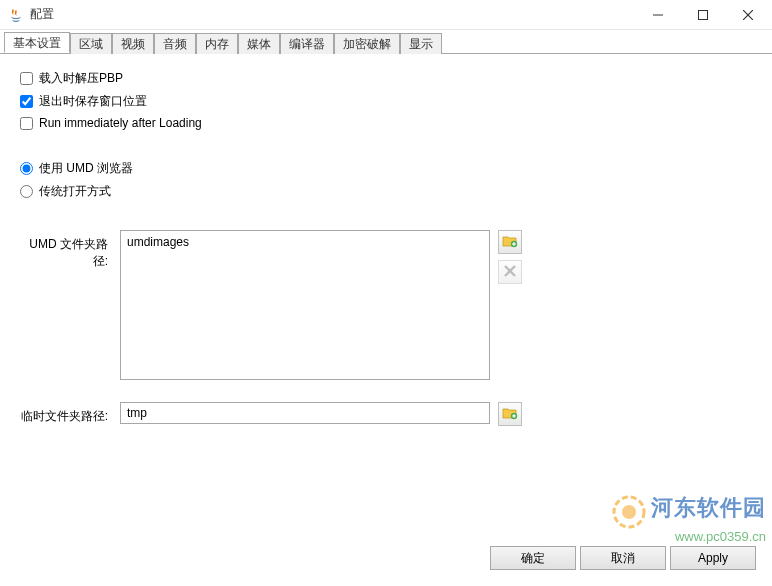  Describe the element at coordinates (510, 272) in the screenshot. I see `remove-icon` at that location.